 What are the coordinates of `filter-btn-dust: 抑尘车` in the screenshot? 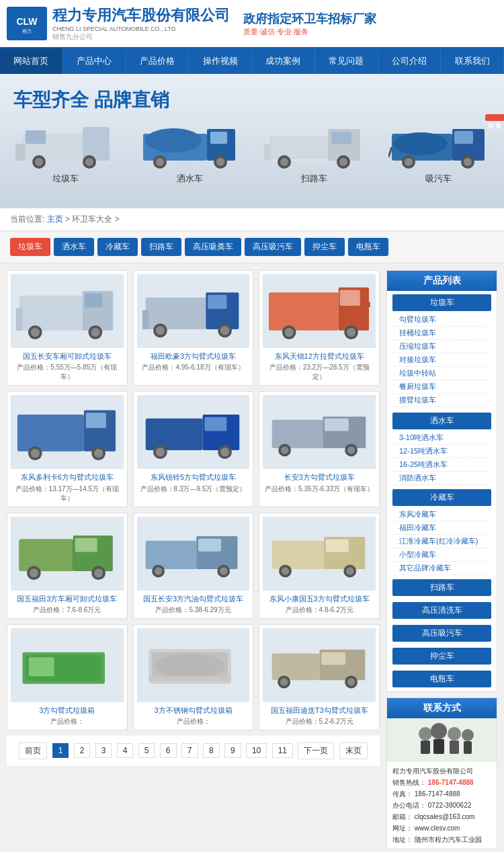 It's located at (325, 247).